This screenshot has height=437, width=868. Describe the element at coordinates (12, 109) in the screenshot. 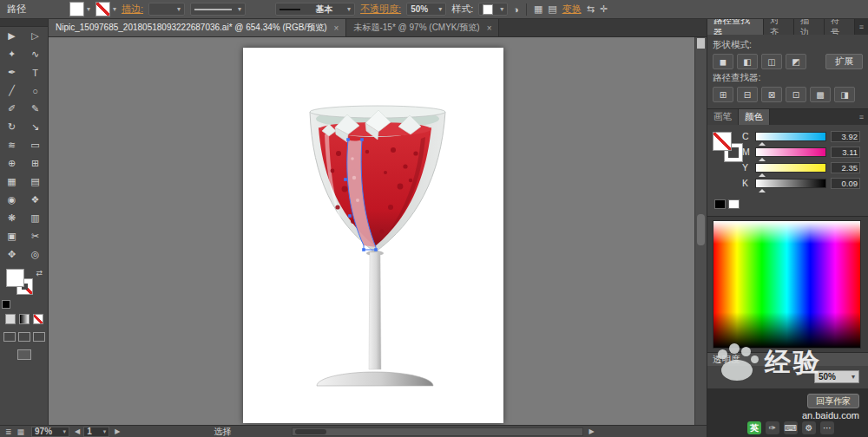

I see `paintbrush-tool: ✐` at that location.